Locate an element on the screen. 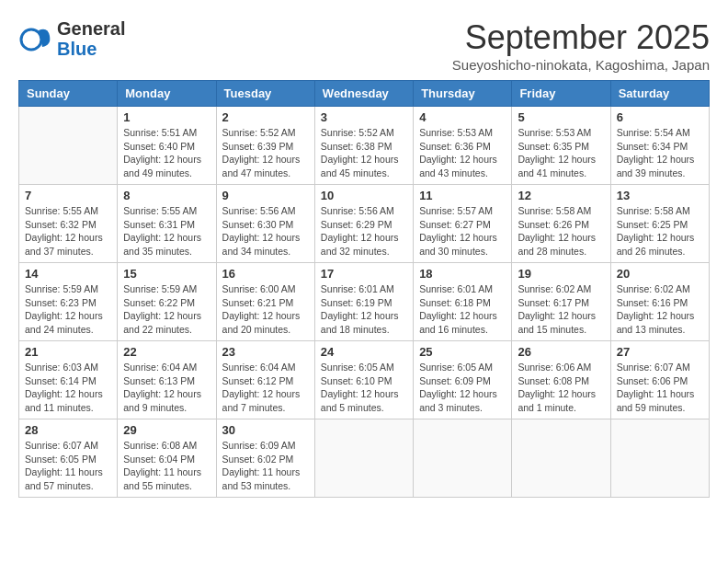 Image resolution: width=728 pixels, height=563 pixels. day-number: 26 is located at coordinates (561, 351).